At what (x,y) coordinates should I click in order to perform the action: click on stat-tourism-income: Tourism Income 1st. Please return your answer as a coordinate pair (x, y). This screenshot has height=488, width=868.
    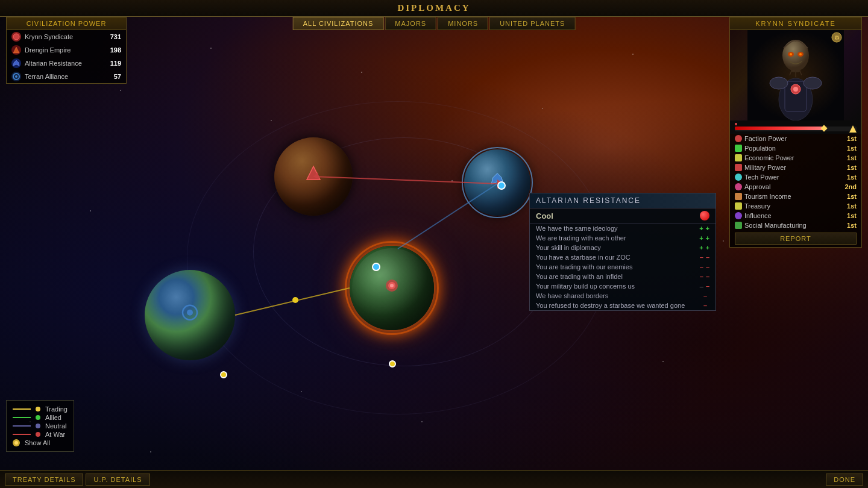
    Looking at the image, I should click on (796, 196).